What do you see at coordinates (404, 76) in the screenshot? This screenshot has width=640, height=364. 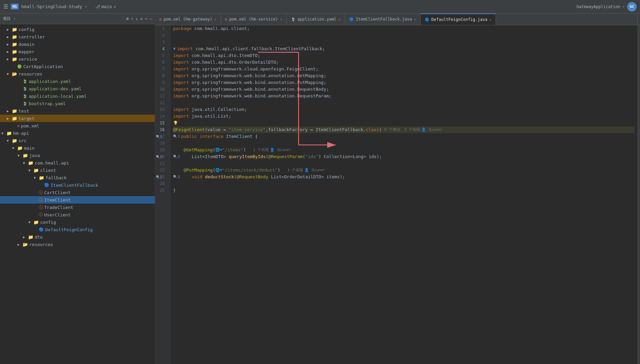 I see `code-line-8: import org.springframework.web.bind.anno…` at bounding box center [404, 76].